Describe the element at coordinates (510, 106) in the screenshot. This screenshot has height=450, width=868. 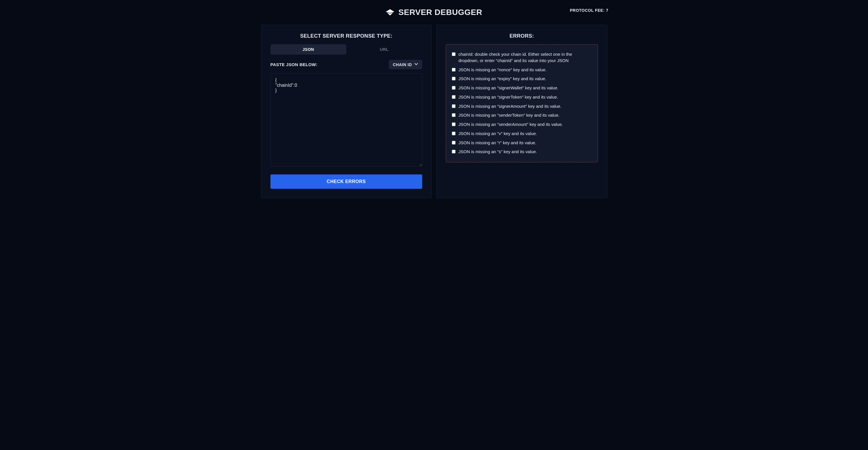
I see `error-text: JSON is missing an "signerAmount" key an…` at that location.